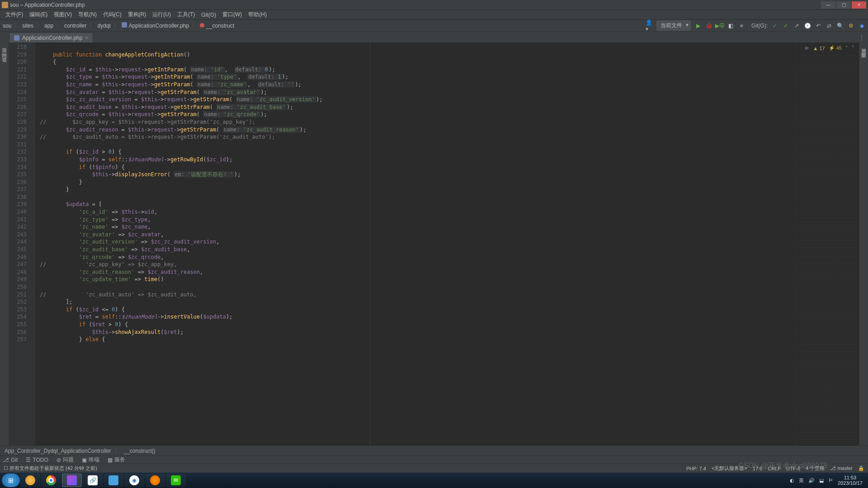 The width and height of the screenshot is (868, 488). What do you see at coordinates (859, 5) in the screenshot?
I see `close-button: ✕` at bounding box center [859, 5].